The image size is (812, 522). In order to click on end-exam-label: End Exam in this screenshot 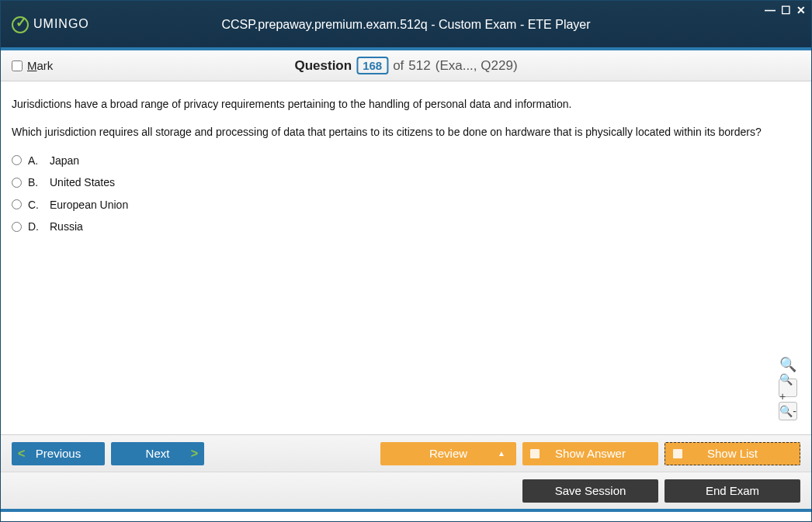, I will do `click(733, 490)`.